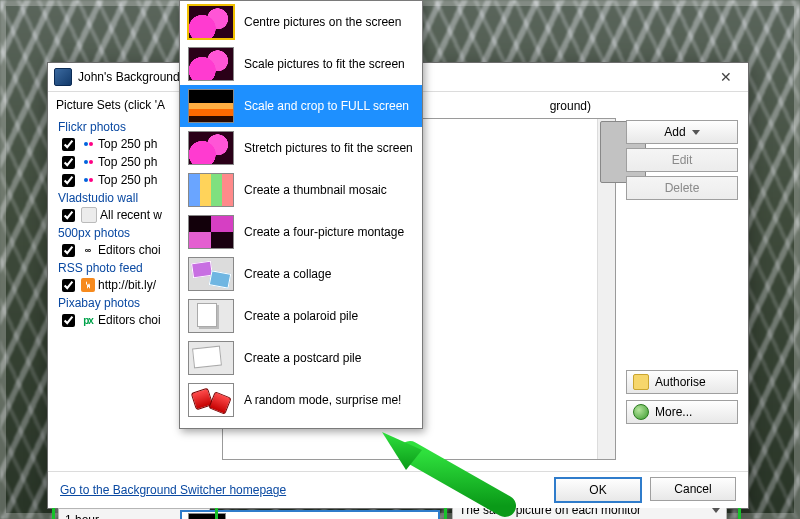 The image size is (800, 519). Describe the element at coordinates (726, 77) in the screenshot. I see `close-button: ✕` at that location.